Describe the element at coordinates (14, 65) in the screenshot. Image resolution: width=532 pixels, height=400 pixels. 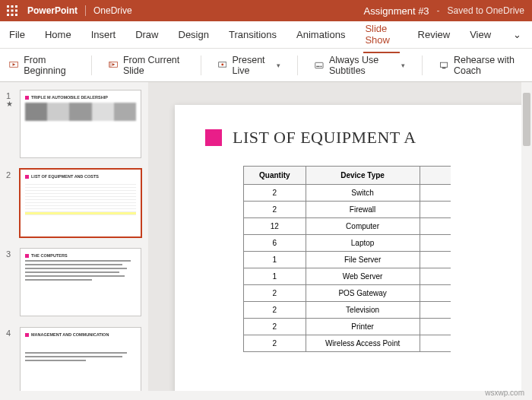
I see `presentation-icon` at that location.